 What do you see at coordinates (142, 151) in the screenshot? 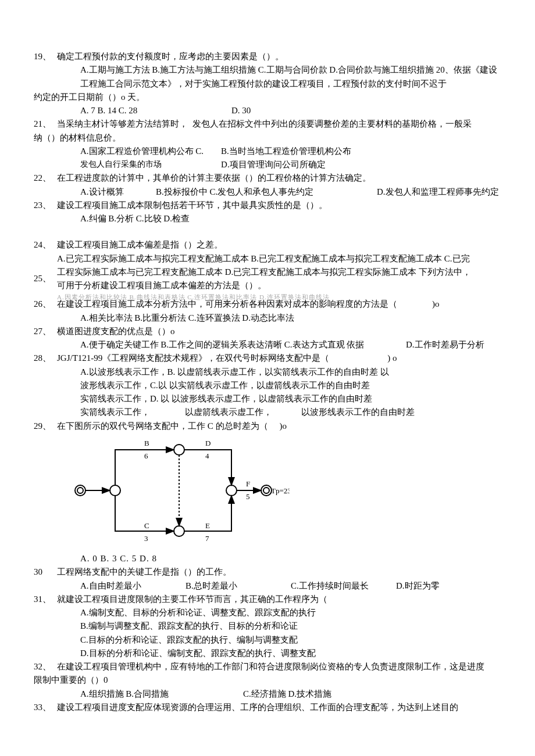
I see `q21-opt-a: A.国家工程造价管理机构公布 C.` at bounding box center [142, 151].